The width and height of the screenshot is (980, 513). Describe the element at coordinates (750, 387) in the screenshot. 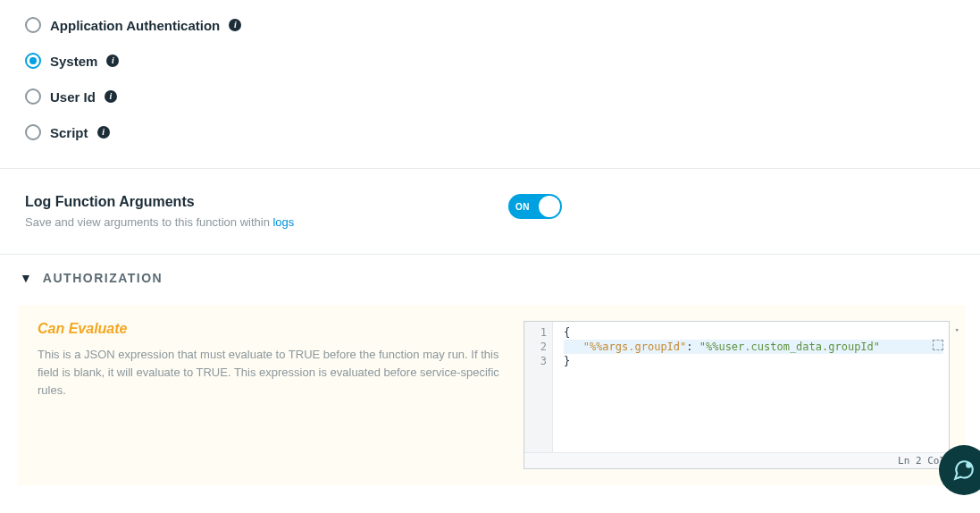

I see `editor-code: { "%%args.groupId": "%%user.custom_data.…` at that location.